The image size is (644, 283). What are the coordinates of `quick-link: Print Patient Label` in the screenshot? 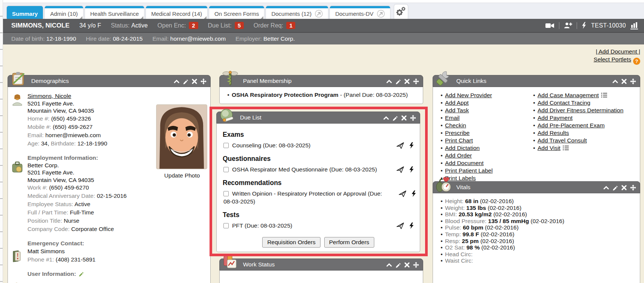 It's located at (469, 170).